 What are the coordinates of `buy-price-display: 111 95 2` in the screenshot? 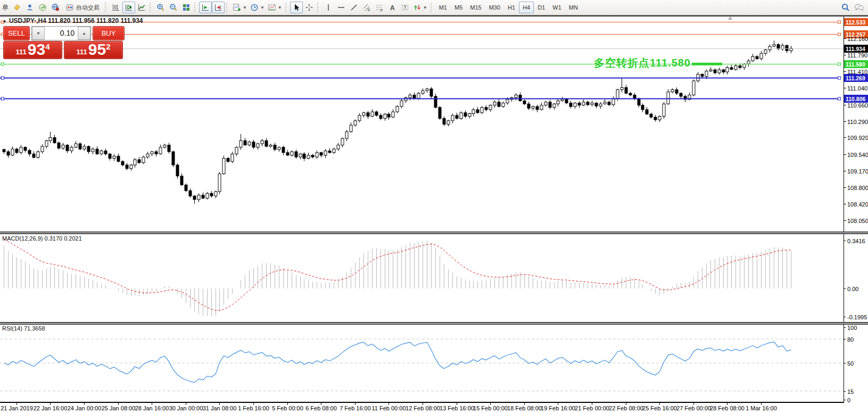 It's located at (94, 50).